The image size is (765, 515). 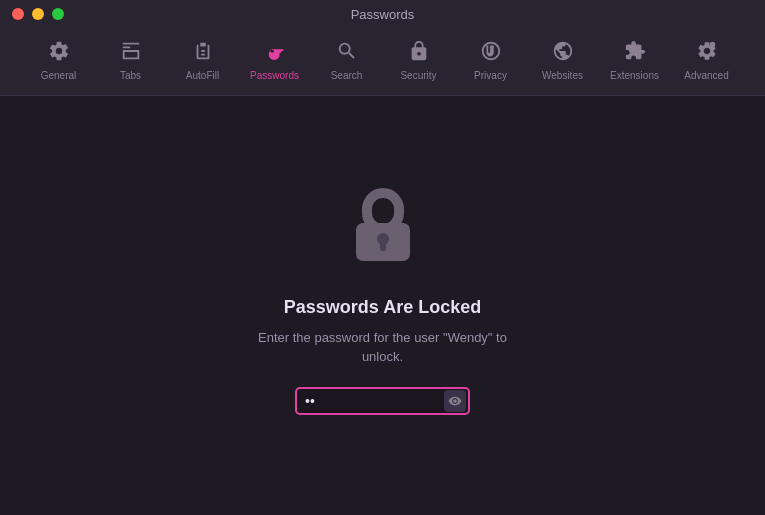 I want to click on window-title: Passwords, so click(x=383, y=14).